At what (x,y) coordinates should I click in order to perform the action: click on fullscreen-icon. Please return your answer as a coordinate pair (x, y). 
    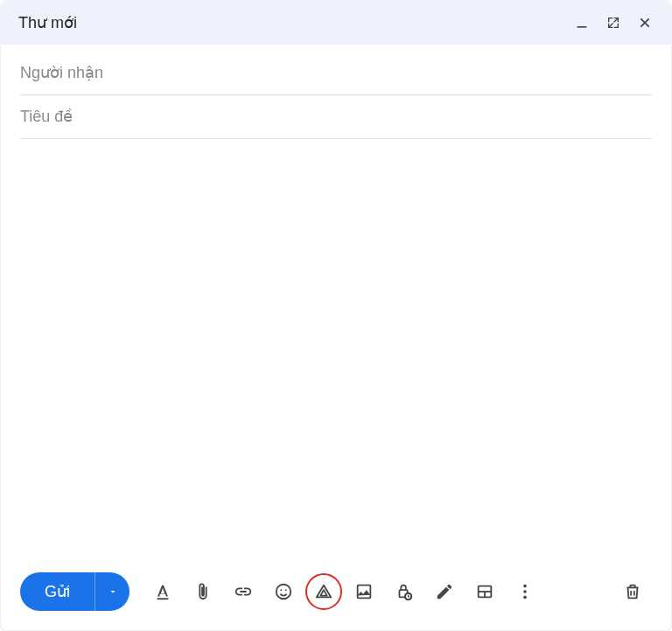
    Looking at the image, I should click on (613, 23).